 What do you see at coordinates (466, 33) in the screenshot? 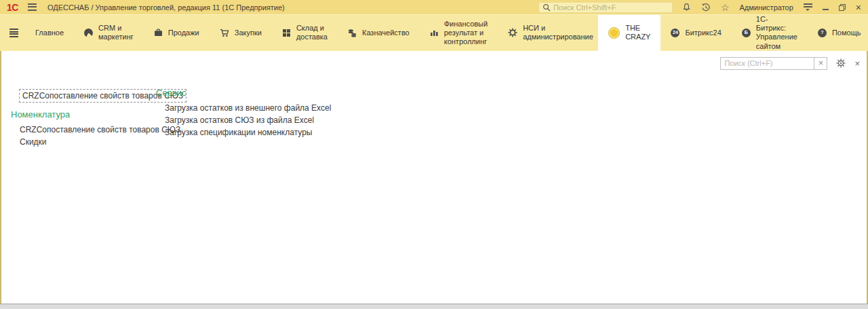
I see `tab-label: Финансовый результат и контроллинг` at bounding box center [466, 33].